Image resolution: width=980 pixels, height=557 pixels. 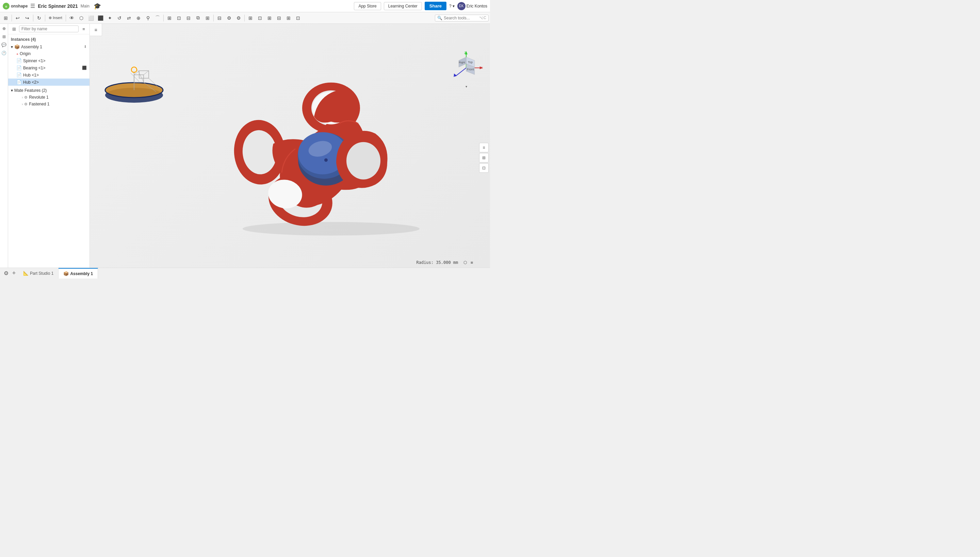 What do you see at coordinates (49, 75) in the screenshot?
I see `tree-item-hub1: 📄 Hub <1>` at bounding box center [49, 75].